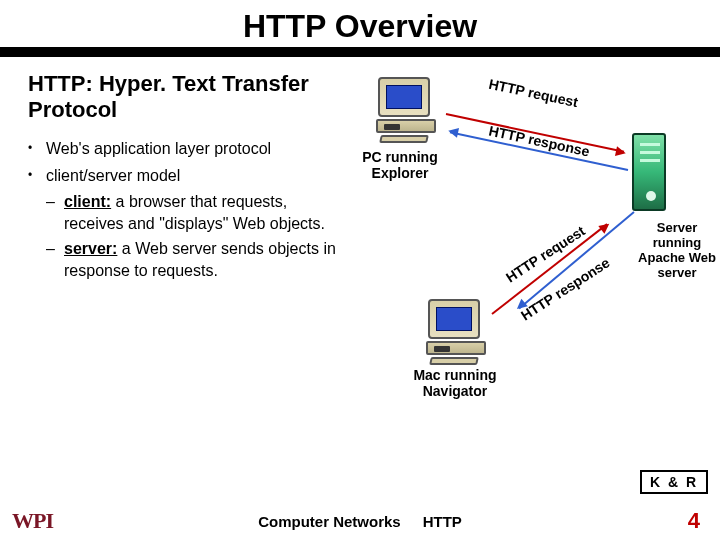  I want to click on sub-bullet-item: server: a Web server sends objects in re…, so click(192, 260).